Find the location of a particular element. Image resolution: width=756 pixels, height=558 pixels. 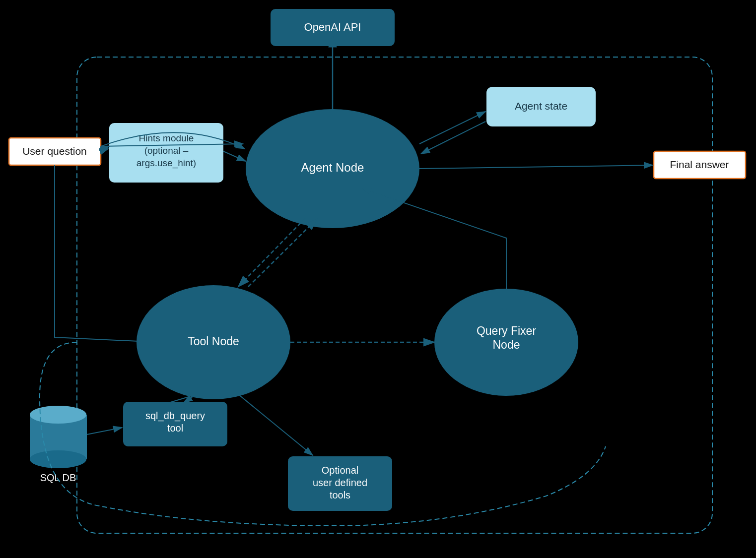

agent-node-label: Agent Node is located at coordinates (333, 168).